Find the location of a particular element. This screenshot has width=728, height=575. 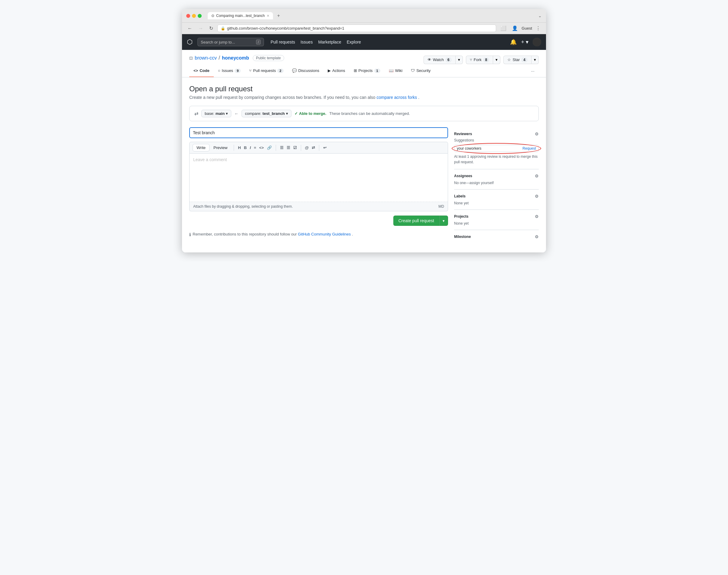

forward-button: → is located at coordinates (201, 28).